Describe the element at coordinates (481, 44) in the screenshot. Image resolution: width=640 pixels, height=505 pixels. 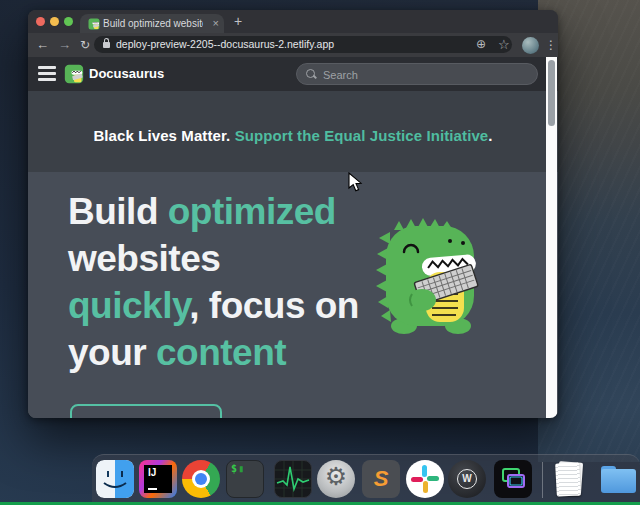
I see `extension-icon: ⊕` at that location.